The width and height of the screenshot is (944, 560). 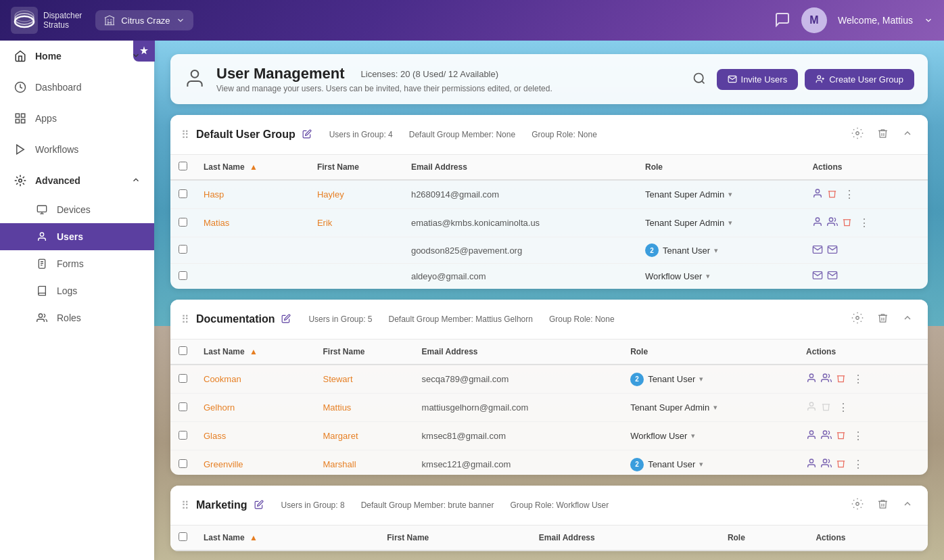 I want to click on org-selector: Citrus Craze, so click(x=144, y=20).